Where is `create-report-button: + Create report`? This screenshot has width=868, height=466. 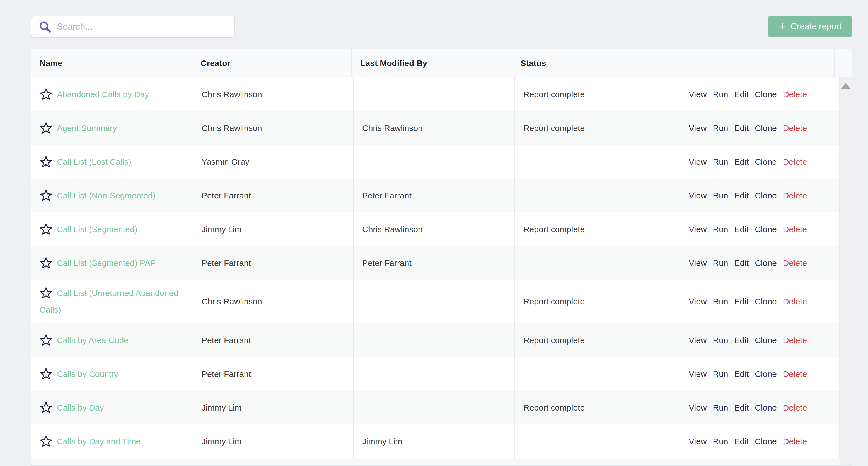 create-report-button: + Create report is located at coordinates (810, 26).